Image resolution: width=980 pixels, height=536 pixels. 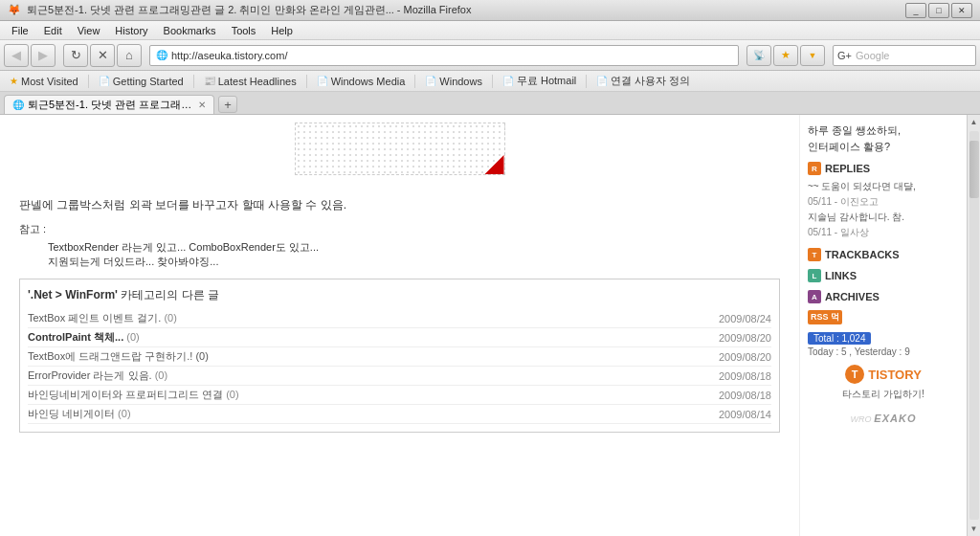 What do you see at coordinates (466, 10) in the screenshot?
I see `window-title: 퇴근5분전-1. 닷넷 관련 프로그래밍관련 글 2. 취미인 만화와 온라인 …` at bounding box center [466, 10].